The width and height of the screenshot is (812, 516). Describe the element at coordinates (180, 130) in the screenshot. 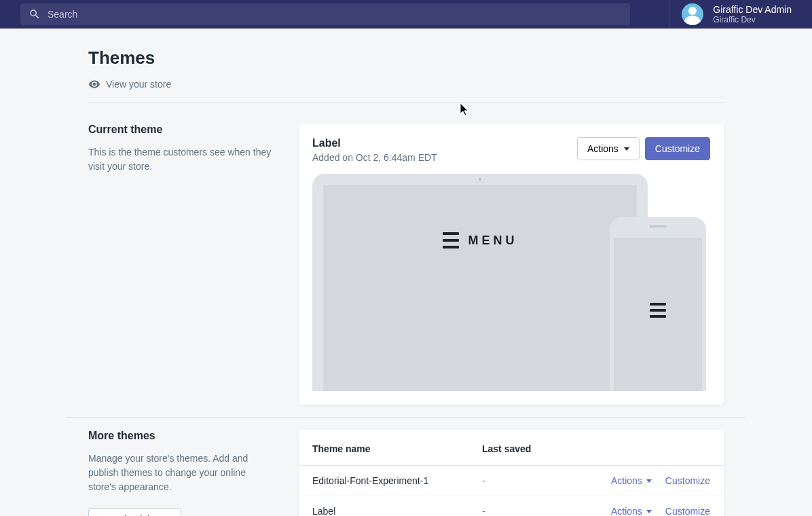

I see `current-theme-heading: Current theme` at that location.